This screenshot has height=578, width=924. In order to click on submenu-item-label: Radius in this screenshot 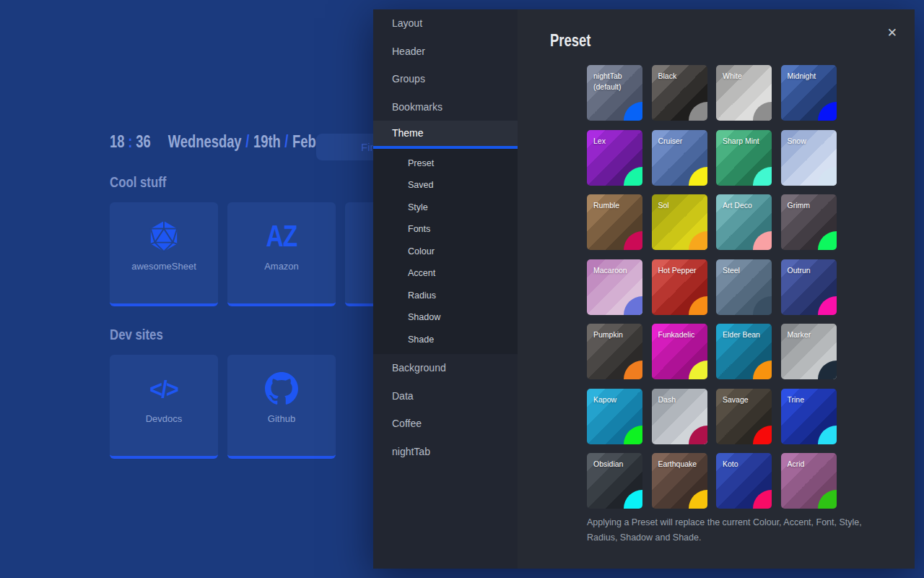, I will do `click(422, 296)`.